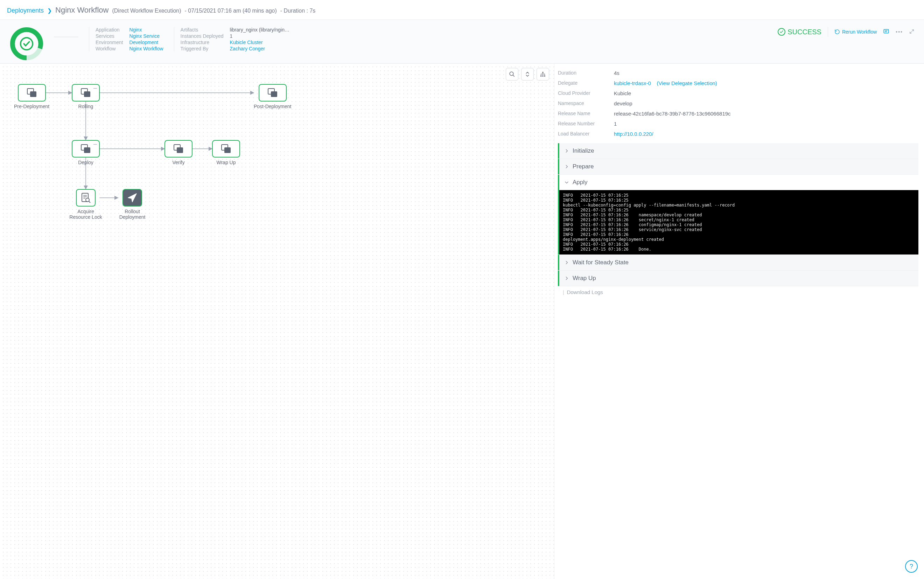 This screenshot has height=579, width=924. I want to click on label-workflow: Workflow, so click(109, 49).